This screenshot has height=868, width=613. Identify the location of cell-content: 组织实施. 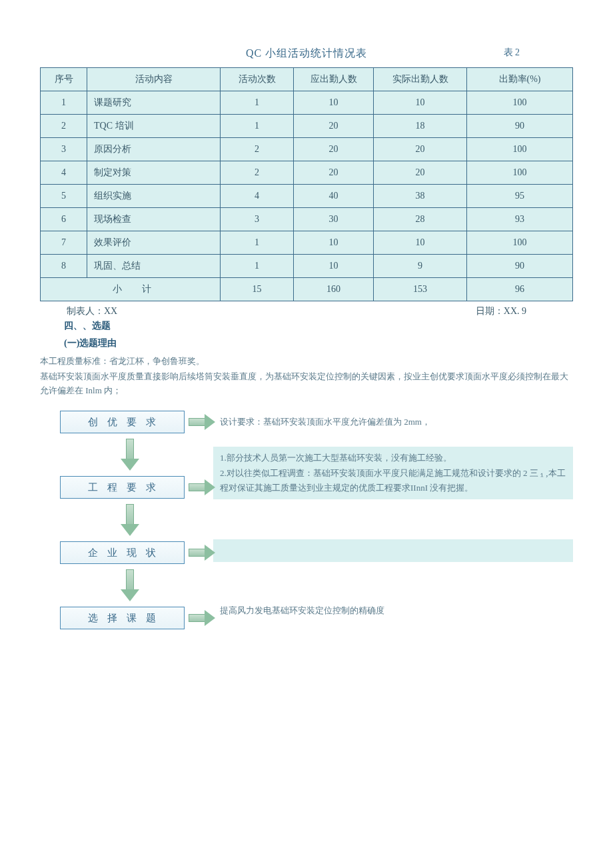
(154, 196).